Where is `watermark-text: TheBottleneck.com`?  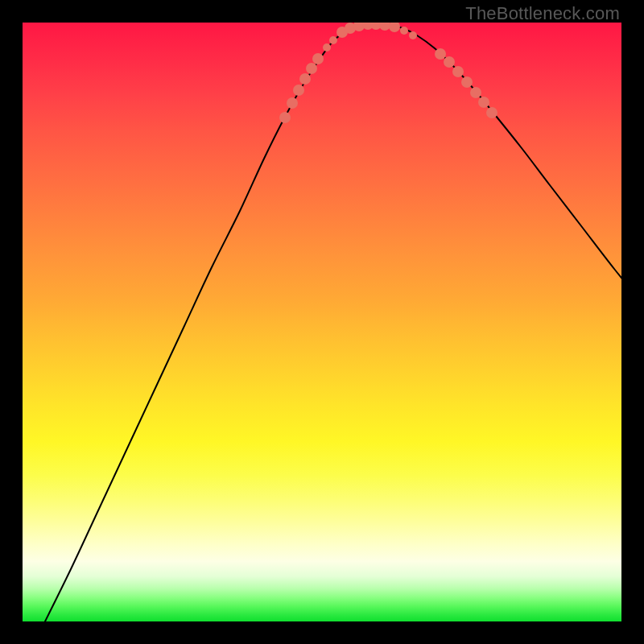 watermark-text: TheBottleneck.com is located at coordinates (543, 14).